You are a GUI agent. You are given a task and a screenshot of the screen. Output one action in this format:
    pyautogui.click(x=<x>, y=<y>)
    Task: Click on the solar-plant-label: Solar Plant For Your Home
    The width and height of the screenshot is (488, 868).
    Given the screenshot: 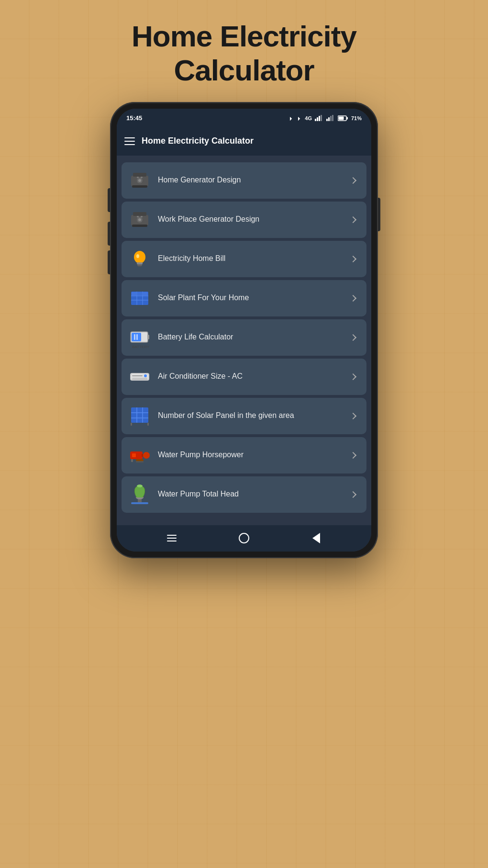 What is the action you would take?
    pyautogui.click(x=250, y=298)
    